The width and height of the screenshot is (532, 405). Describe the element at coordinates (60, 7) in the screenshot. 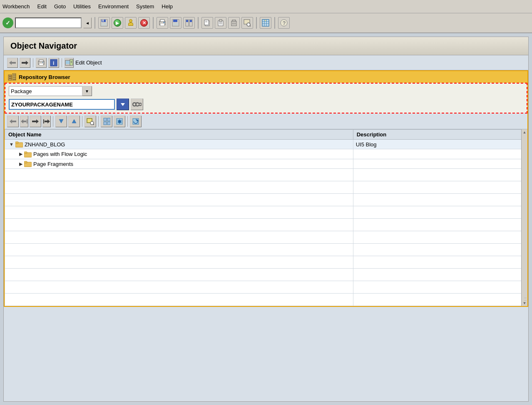

I see `menu-goto: Goto` at that location.